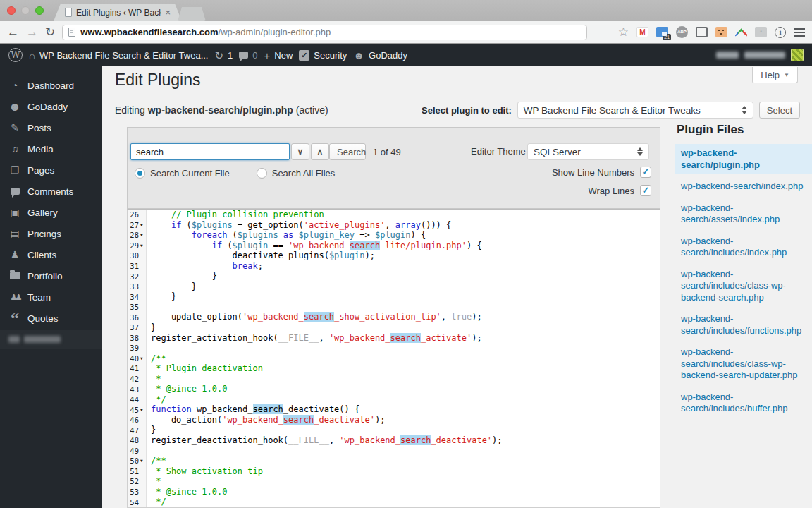 The width and height of the screenshot is (812, 508). What do you see at coordinates (182, 174) in the screenshot?
I see `radio-search-current-file: Search Current File` at bounding box center [182, 174].